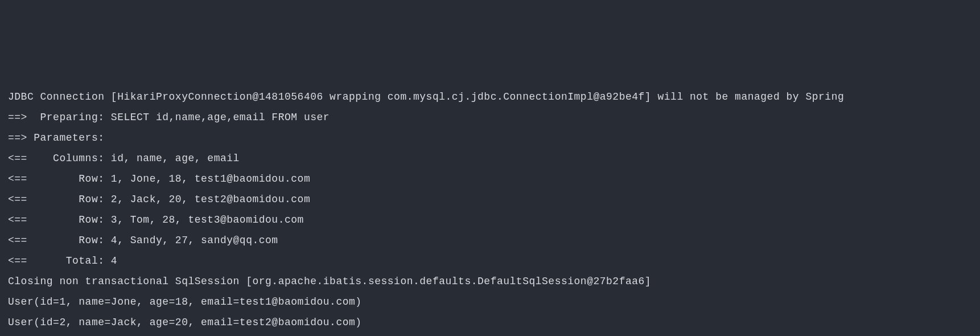  Describe the element at coordinates (490, 240) in the screenshot. I see `log-line-row: <== Row: 4, Sandy, 27, sandy@qq.com` at that location.